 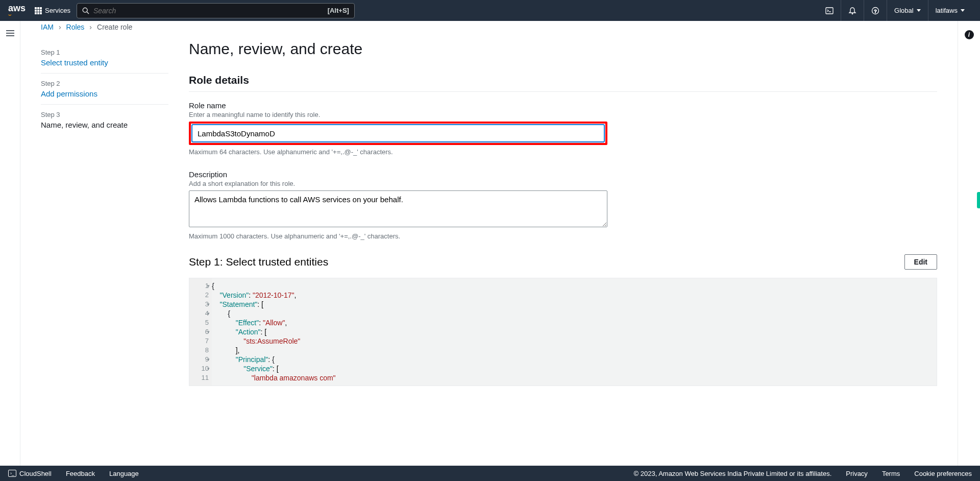 What do you see at coordinates (105, 89) in the screenshot?
I see `wizard-step-2: Step 2 Add permissions` at bounding box center [105, 89].